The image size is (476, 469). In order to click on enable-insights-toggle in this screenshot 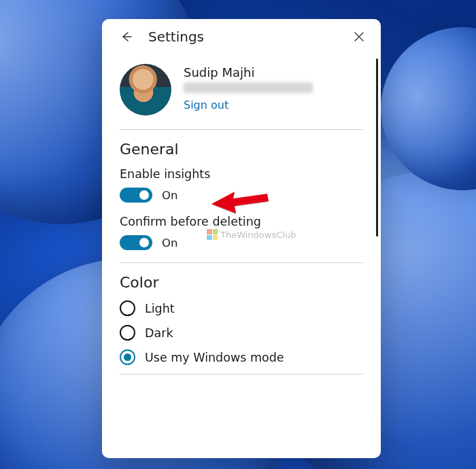, I will do `click(136, 195)`.